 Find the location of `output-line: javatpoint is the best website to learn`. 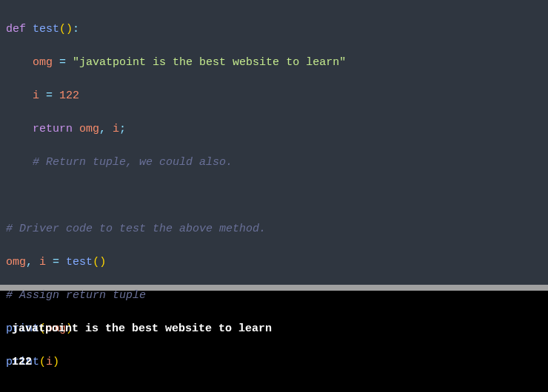

output-line: javatpoint is the best website to learn is located at coordinates (274, 330).